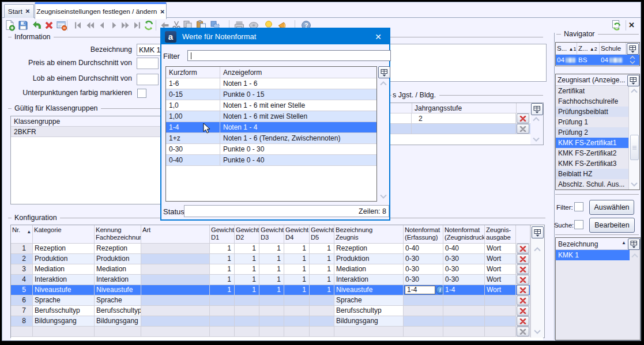  I want to click on konfiguration-cell: 5, so click(22, 290).